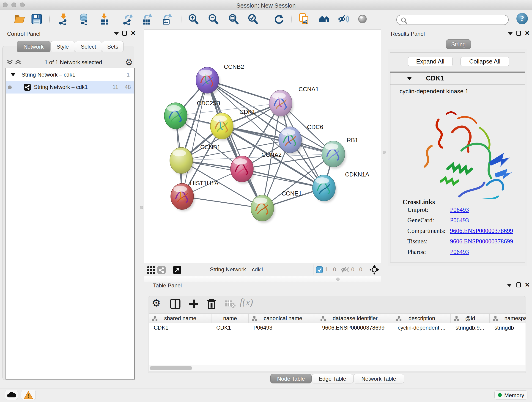  Describe the element at coordinates (294, 102) in the screenshot. I see `network-node-CCNA1: CCNA1` at that location.